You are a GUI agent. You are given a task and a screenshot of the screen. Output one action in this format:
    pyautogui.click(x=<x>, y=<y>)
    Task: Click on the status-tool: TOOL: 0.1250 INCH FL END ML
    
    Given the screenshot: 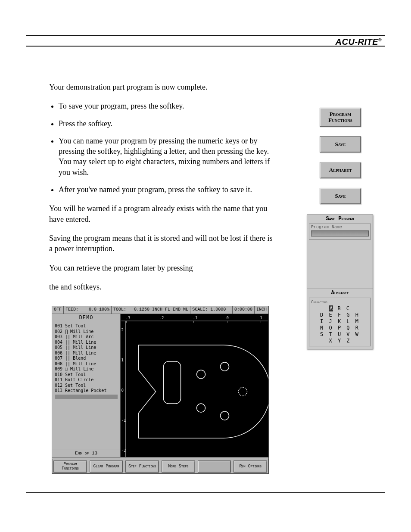 What is the action you would take?
    pyautogui.click(x=151, y=310)
    